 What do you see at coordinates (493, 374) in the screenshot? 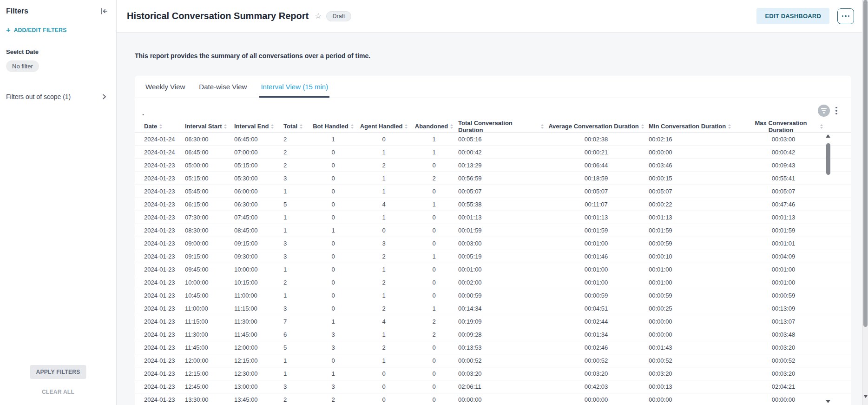
I see `table-row: 2024-01-2312:15:0012:30:00110000:03:2000…` at bounding box center [493, 374].